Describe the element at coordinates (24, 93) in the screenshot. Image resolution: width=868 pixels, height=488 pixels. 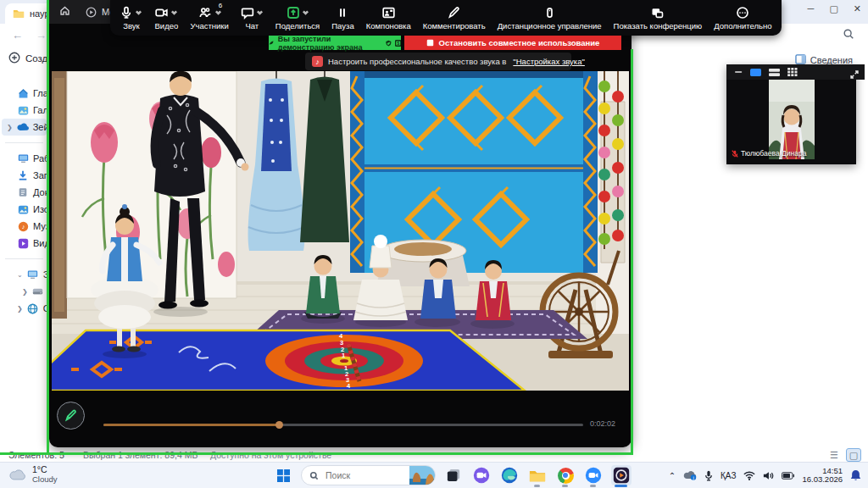
I see `sidebar-item-home: Главн` at that location.